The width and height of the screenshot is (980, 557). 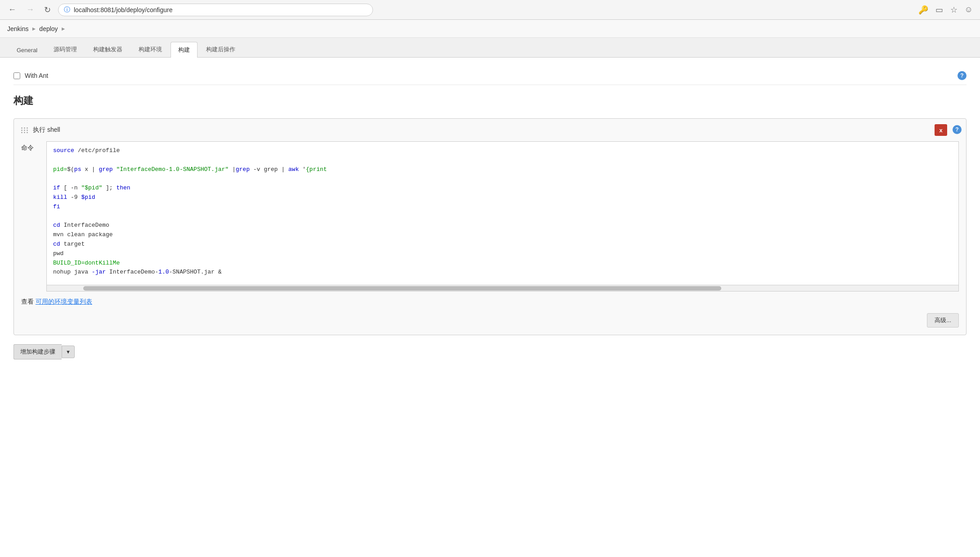 What do you see at coordinates (68, 352) in the screenshot?
I see `add-step-dropdown-arrow: ▼` at bounding box center [68, 352].